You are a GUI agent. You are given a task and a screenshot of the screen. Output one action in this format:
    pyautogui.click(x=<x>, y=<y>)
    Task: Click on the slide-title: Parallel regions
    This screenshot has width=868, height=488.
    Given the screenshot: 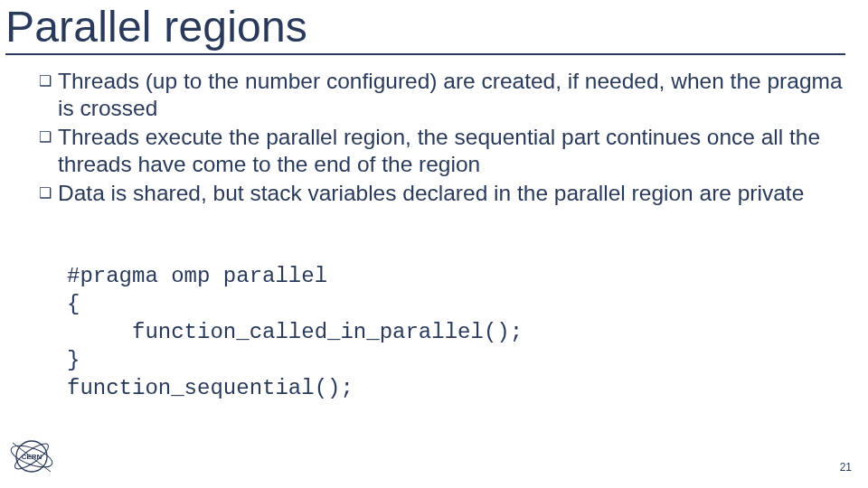 What is the action you would take?
    pyautogui.click(x=425, y=27)
    